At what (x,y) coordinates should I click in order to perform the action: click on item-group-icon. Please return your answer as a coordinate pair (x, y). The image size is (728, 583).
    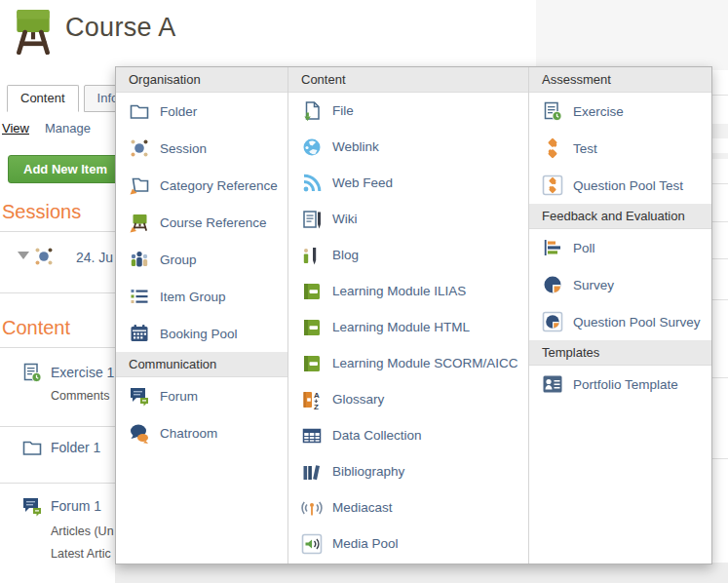
    Looking at the image, I should click on (138, 296).